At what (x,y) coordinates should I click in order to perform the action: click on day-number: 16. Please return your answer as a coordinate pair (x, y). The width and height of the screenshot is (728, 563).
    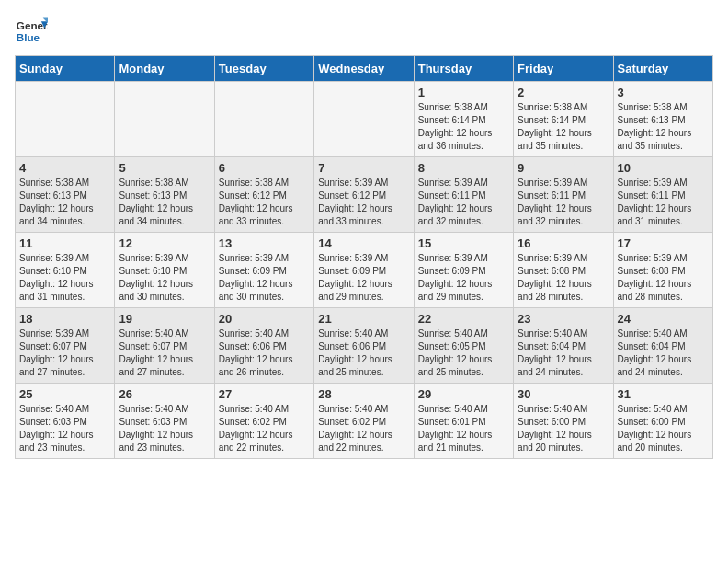
    Looking at the image, I should click on (563, 243).